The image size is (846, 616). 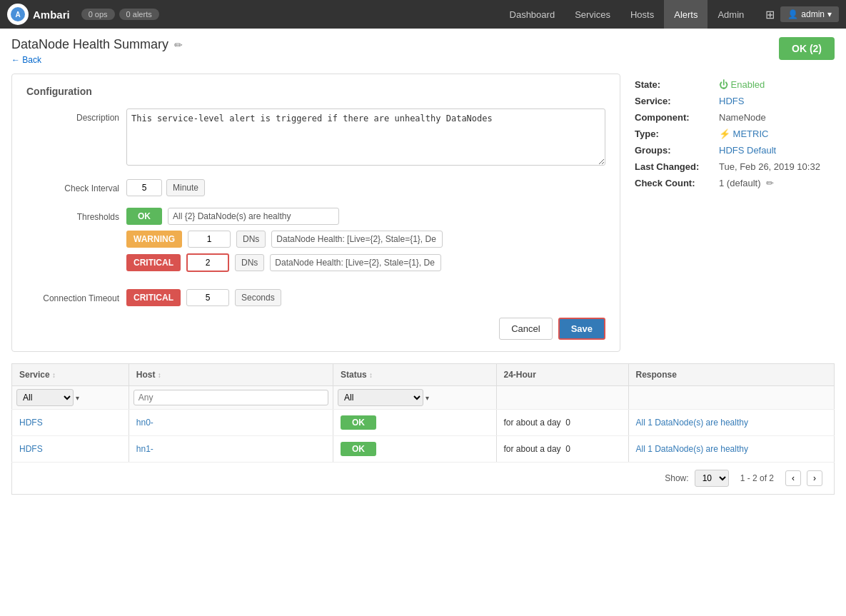 What do you see at coordinates (731, 375) in the screenshot?
I see `col-response: Response` at bounding box center [731, 375].